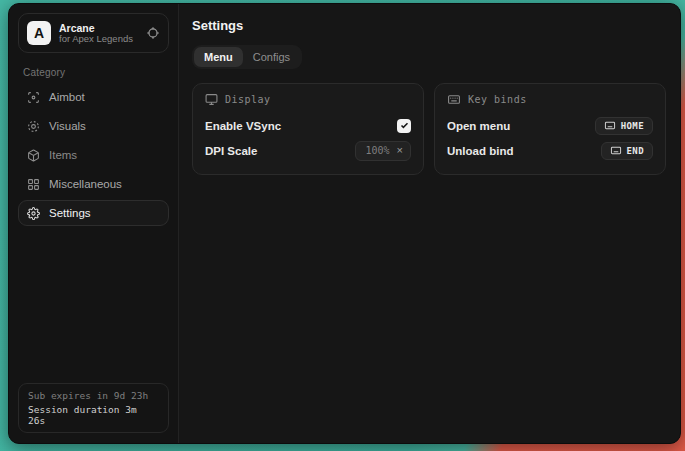  Describe the element at coordinates (34, 214) in the screenshot. I see `gear-icon` at that location.